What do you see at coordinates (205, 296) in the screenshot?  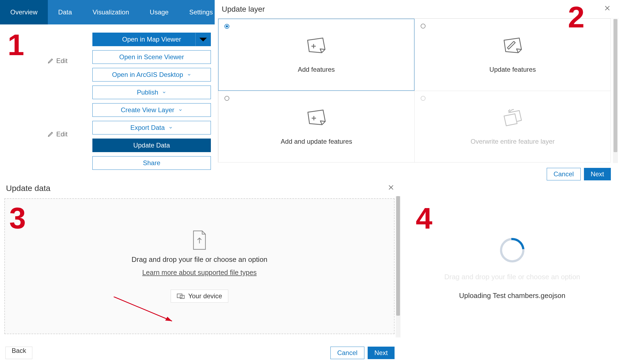 I see `button-label: Your device` at bounding box center [205, 296].